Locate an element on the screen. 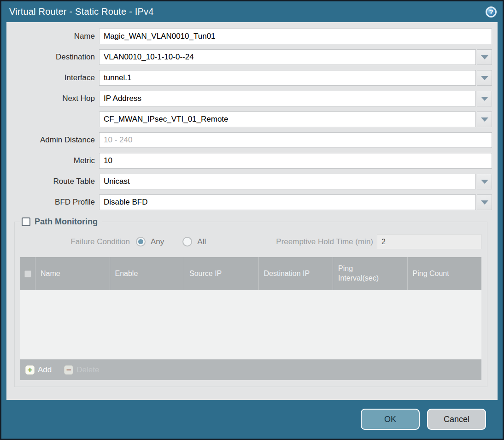 The image size is (504, 440). column-header-source-ip: Source IP is located at coordinates (221, 274).